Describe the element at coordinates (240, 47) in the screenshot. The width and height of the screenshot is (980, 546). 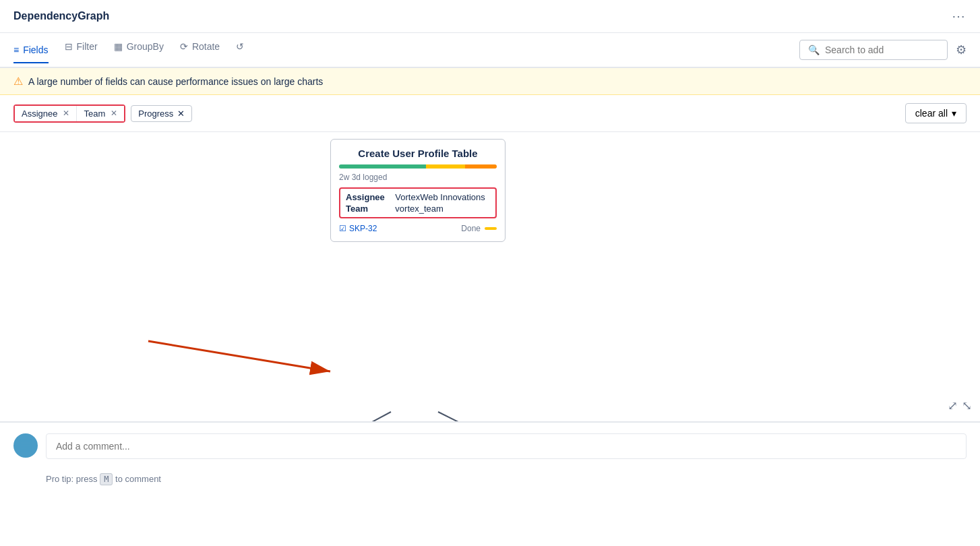
I see `refresh-icon: ↺` at that location.